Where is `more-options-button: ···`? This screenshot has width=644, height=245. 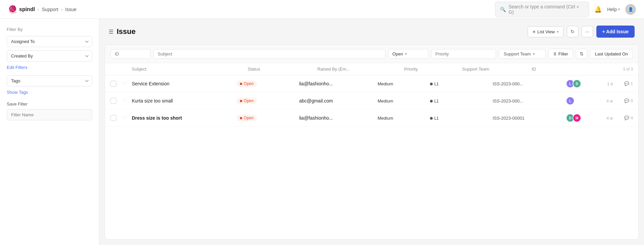 more-options-button: ··· is located at coordinates (587, 32).